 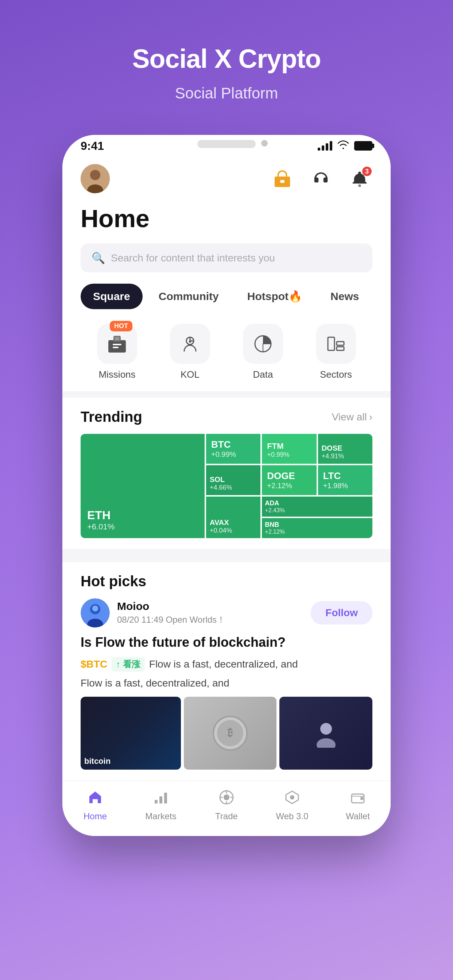 I want to click on follow-button: Follow, so click(x=341, y=613).